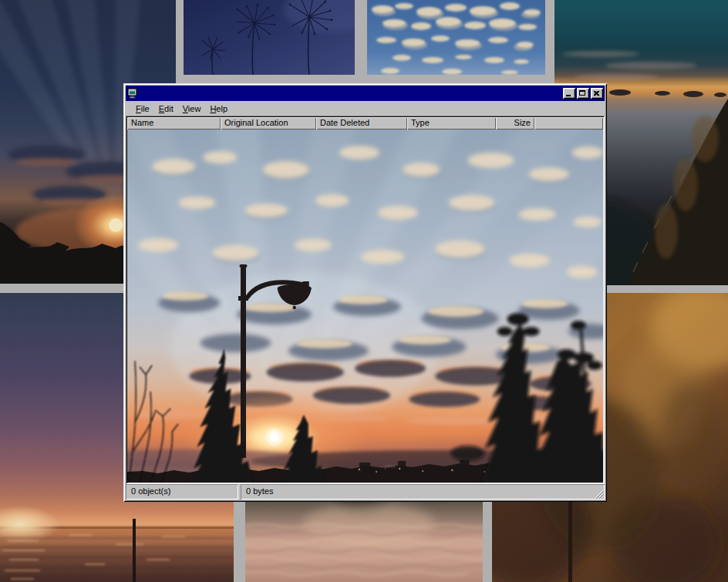 This screenshot has height=582, width=728. Describe the element at coordinates (174, 123) in the screenshot. I see `column-header-name: Name` at that location.